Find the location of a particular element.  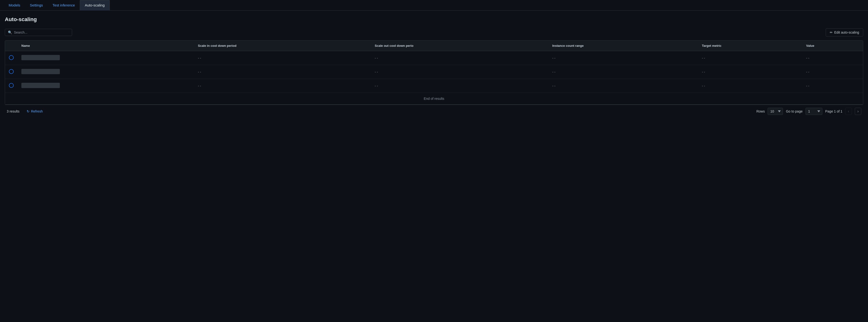

row-3-value: - - is located at coordinates (833, 86).